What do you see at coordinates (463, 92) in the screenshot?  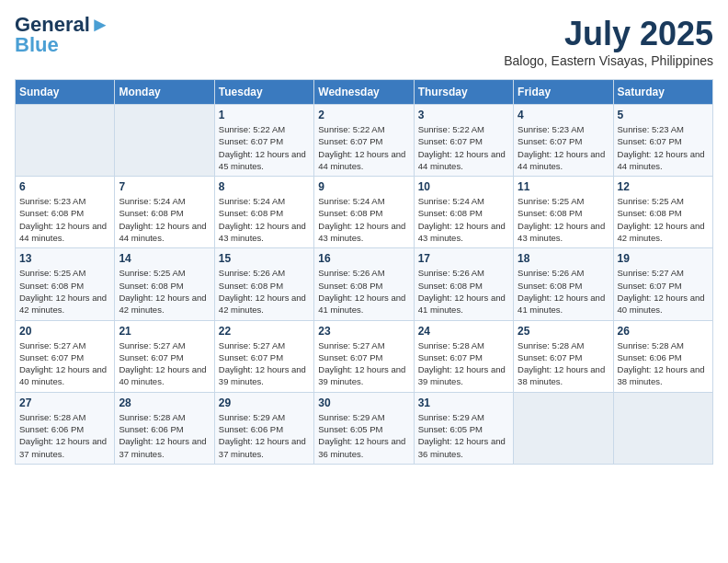 I see `weekday-header-cell: Thursday` at bounding box center [463, 92].